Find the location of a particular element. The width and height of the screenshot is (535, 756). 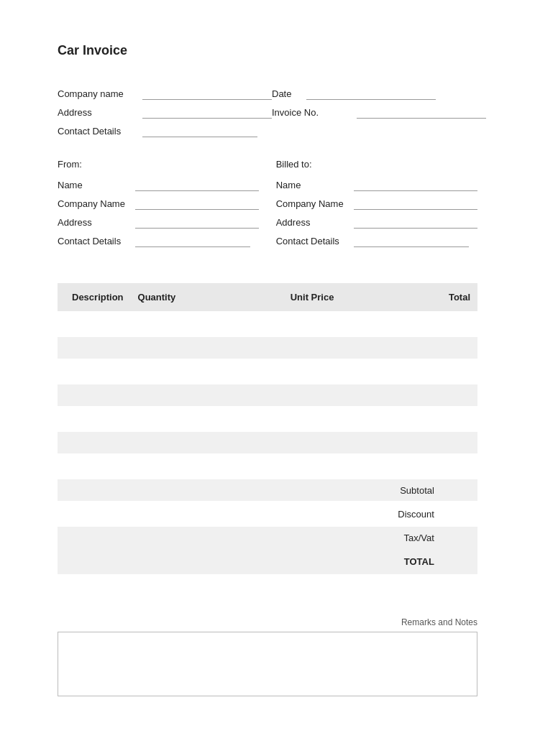

billed-block: Billed to: Name Company Name Address Con… is located at coordinates (377, 203).